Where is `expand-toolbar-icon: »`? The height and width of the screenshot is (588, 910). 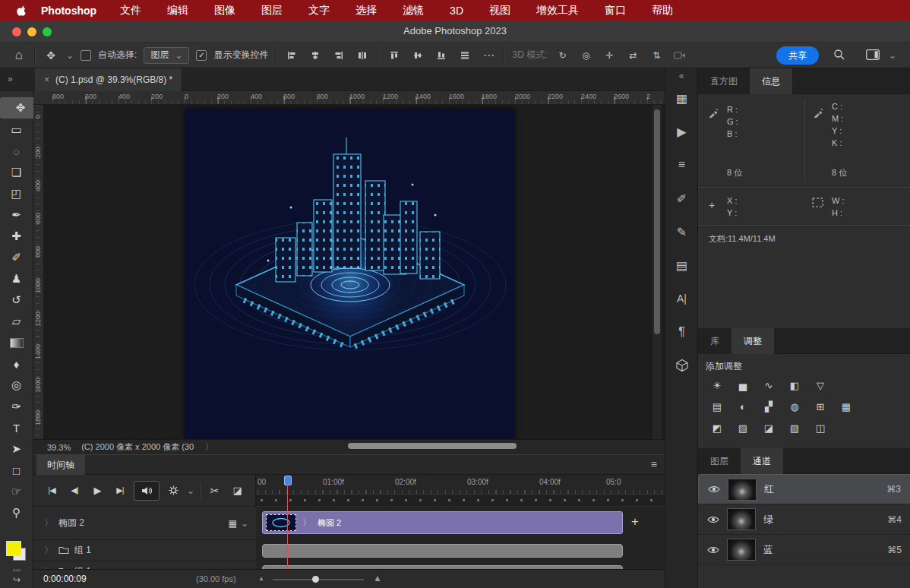
expand-toolbar-icon: » is located at coordinates (11, 79).